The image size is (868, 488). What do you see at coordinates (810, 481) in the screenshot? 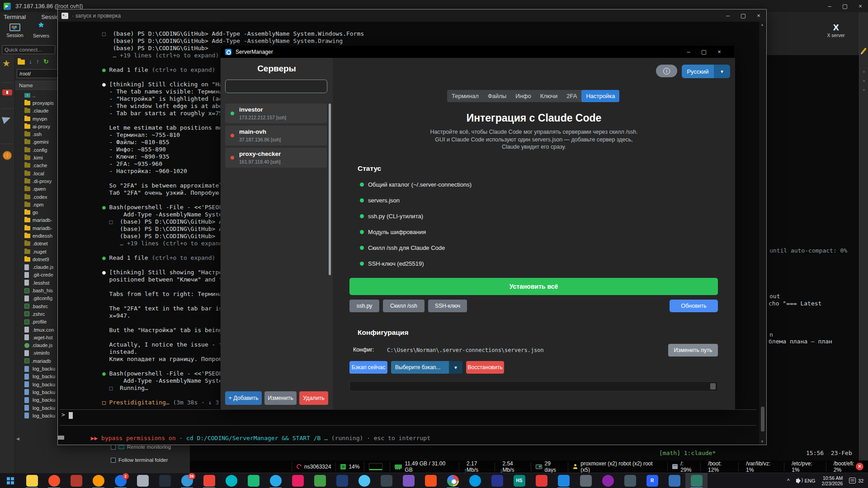
I see `keyboard-language: ENG` at bounding box center [810, 481].